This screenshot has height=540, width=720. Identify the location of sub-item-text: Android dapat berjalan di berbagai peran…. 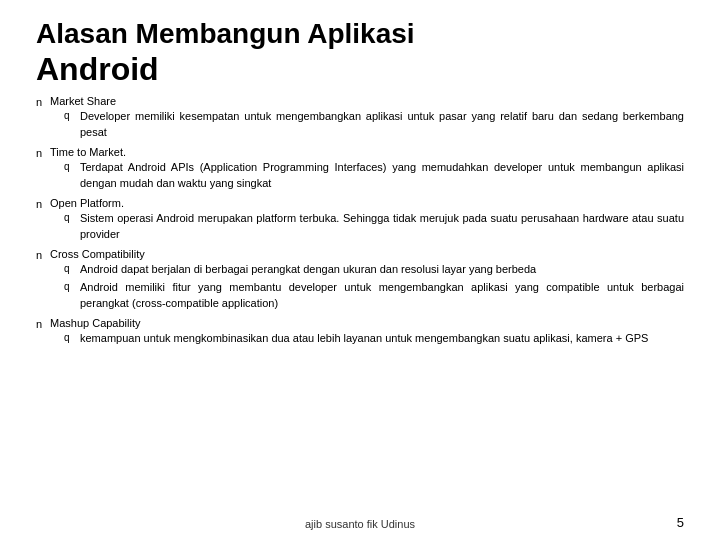
(382, 270).